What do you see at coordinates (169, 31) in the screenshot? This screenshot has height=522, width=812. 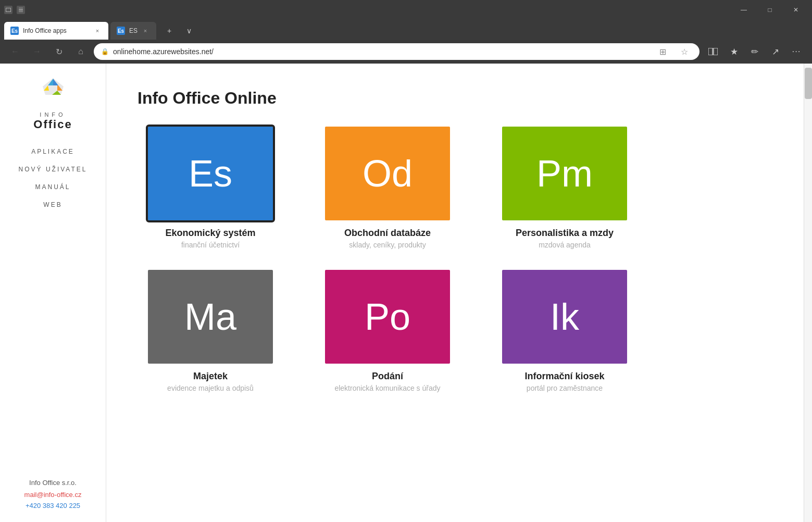 I see `new-tab-button: +` at bounding box center [169, 31].